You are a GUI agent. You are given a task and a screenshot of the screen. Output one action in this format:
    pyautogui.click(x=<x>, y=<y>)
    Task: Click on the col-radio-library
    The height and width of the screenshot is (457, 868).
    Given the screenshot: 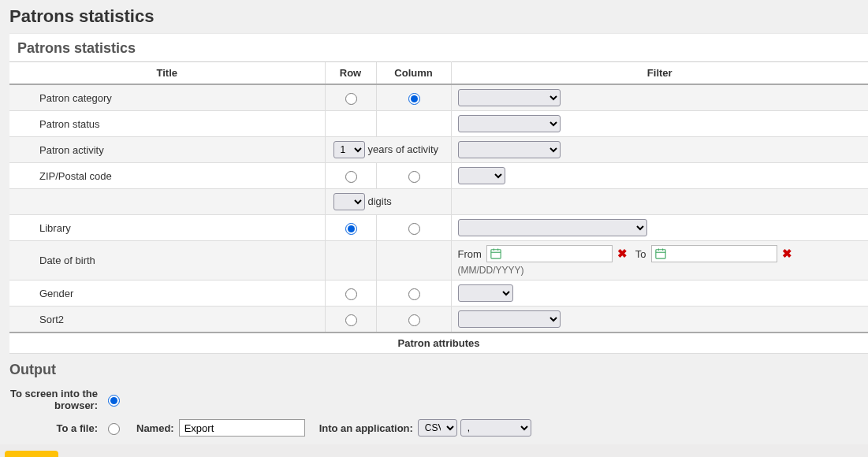 What is the action you would take?
    pyautogui.click(x=415, y=228)
    